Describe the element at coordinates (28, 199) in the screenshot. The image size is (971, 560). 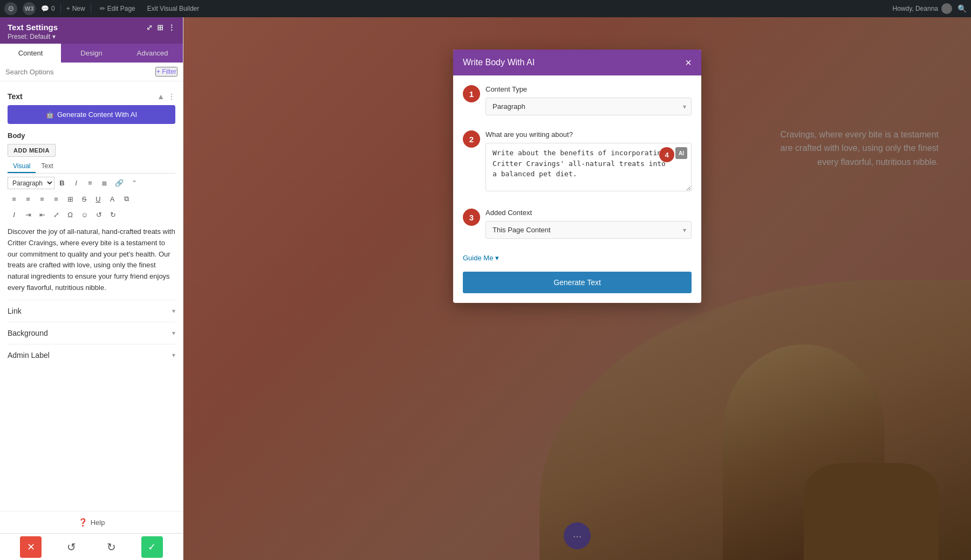
I see `align-center-button: ≡` at that location.